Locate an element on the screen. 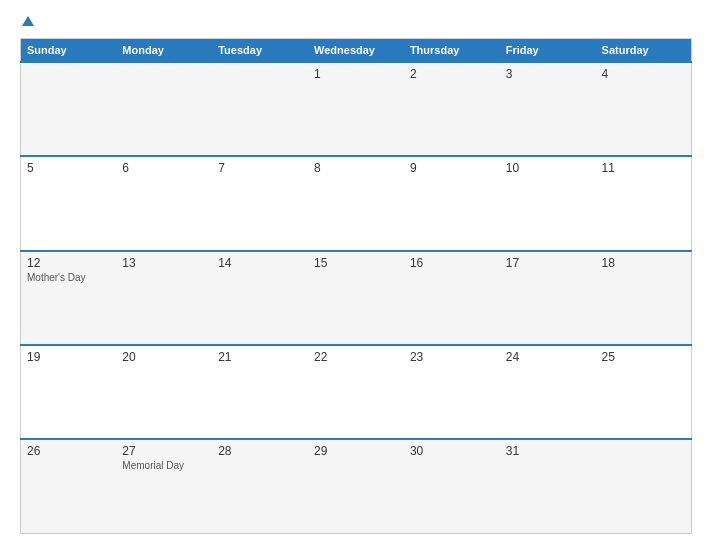 Image resolution: width=712 pixels, height=550 pixels. day-number: 29 is located at coordinates (356, 451).